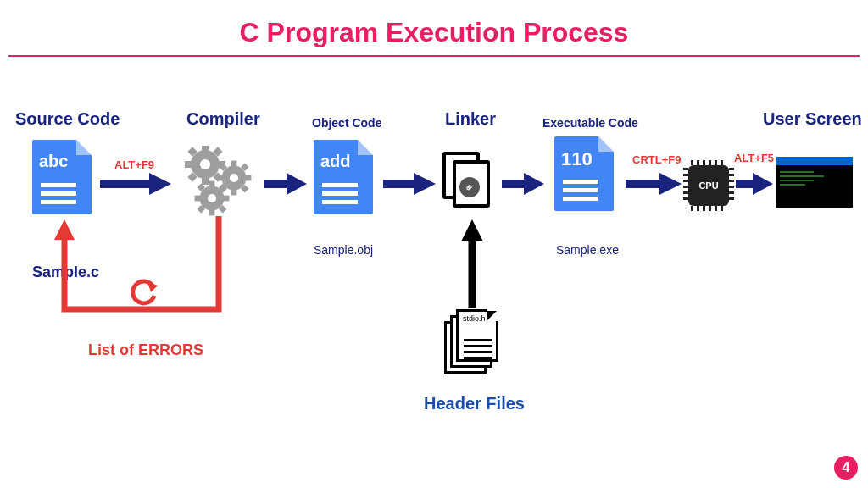 The height and width of the screenshot is (488, 868). Describe the element at coordinates (523, 184) in the screenshot. I see `arrow-linker-to-exe` at that location.